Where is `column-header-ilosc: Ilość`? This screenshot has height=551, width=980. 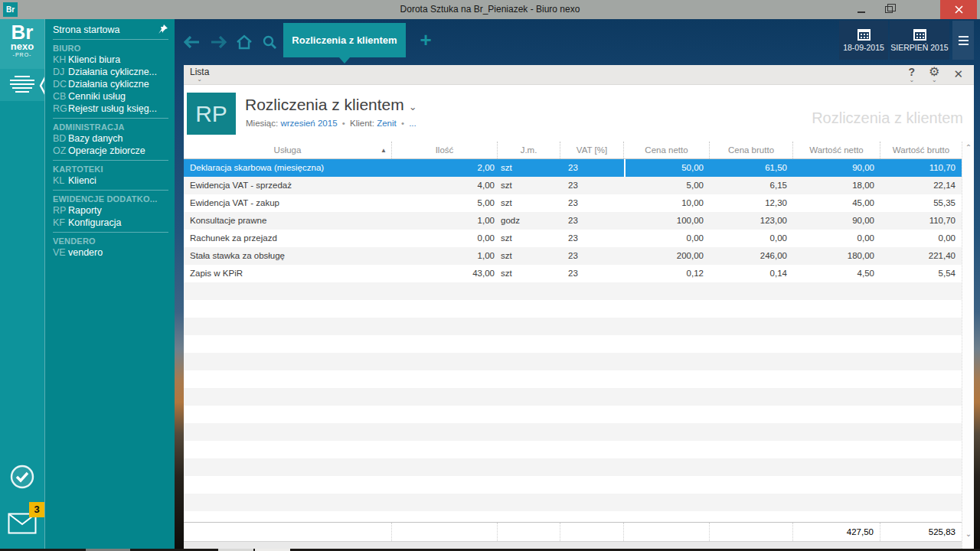
column-header-ilosc: Ilość is located at coordinates (445, 150).